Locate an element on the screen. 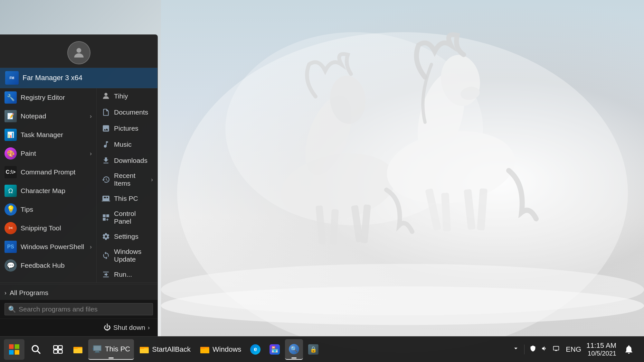 The height and width of the screenshot is (362, 644). user-avatar is located at coordinates (79, 53).